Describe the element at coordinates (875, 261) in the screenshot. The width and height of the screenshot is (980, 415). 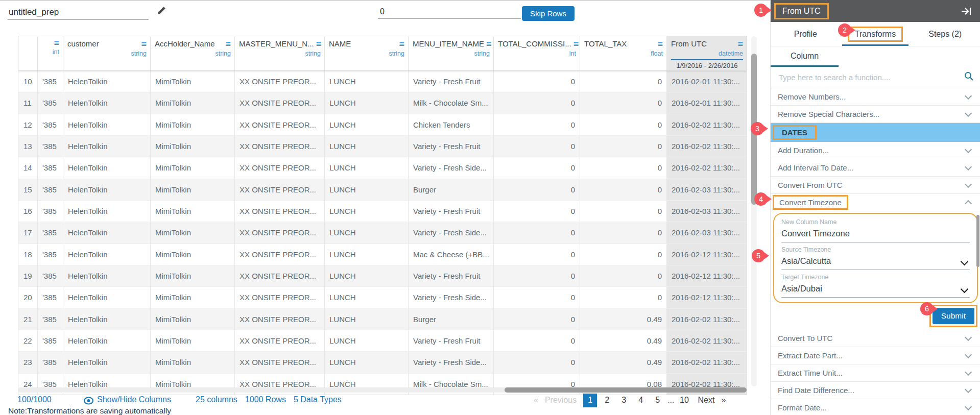
I see `timezone-select: Asia/Calcutta` at that location.